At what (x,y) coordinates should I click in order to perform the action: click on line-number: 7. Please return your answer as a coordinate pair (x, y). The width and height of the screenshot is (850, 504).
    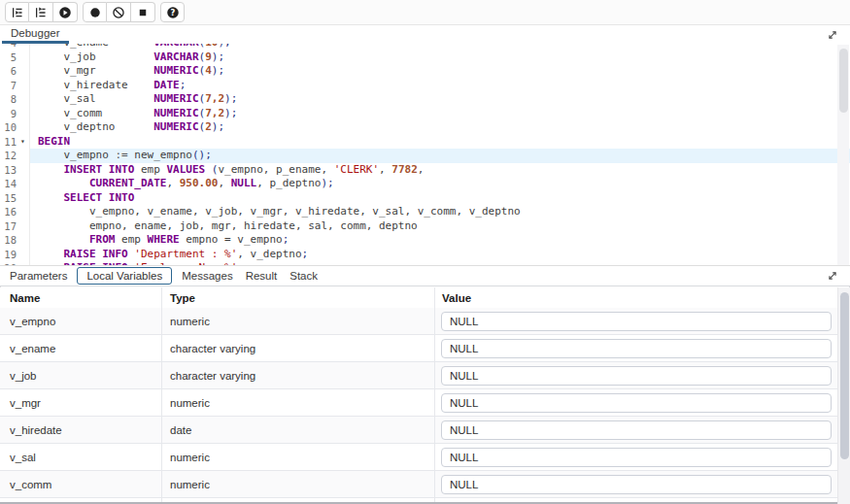
    Looking at the image, I should click on (8, 85).